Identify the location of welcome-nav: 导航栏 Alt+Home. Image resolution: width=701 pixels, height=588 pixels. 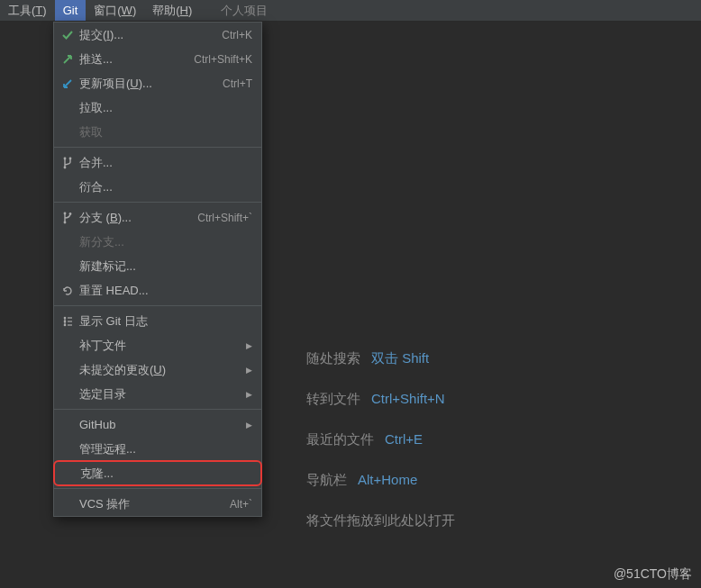
(380, 481).